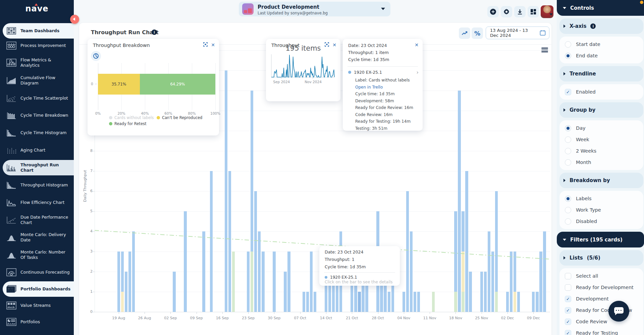 Image resolution: width=644 pixels, height=335 pixels. I want to click on checkbox-option-select-all: Select all, so click(601, 276).